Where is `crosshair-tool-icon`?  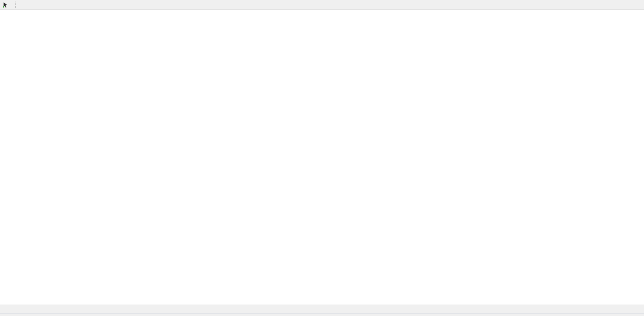 crosshair-tool-icon is located at coordinates (5, 5).